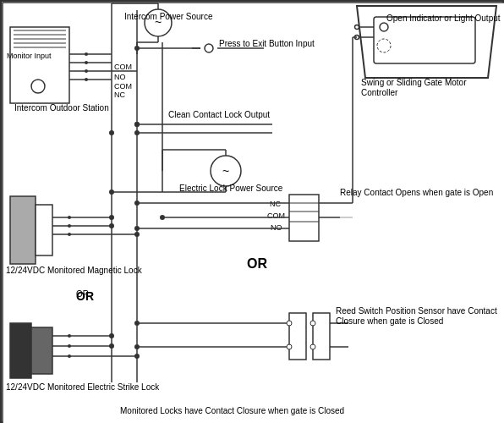  What do you see at coordinates (169, 17) in the screenshot?
I see `intercom-power-label: Intercom Power Source` at bounding box center [169, 17].